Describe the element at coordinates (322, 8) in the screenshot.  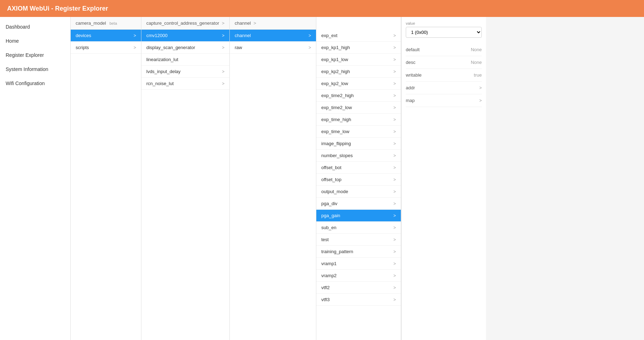
I see `app-header: AXIOM WebUi - Register Explorer` at that location.